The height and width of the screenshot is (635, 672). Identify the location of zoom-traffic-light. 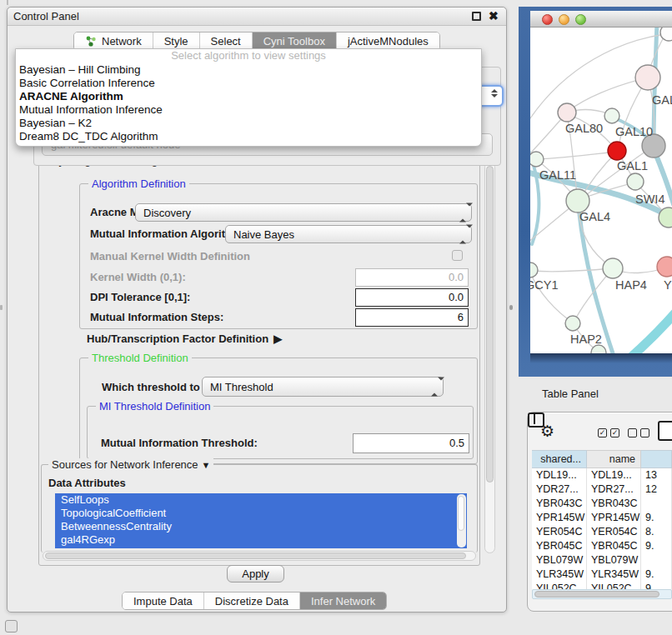
(580, 20).